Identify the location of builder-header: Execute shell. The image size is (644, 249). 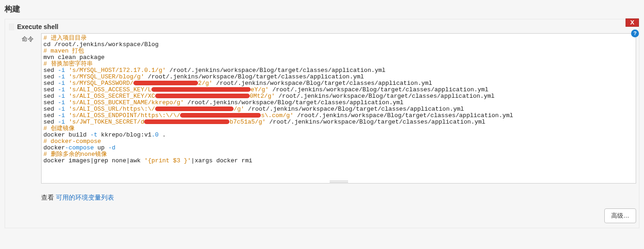
(322, 28).